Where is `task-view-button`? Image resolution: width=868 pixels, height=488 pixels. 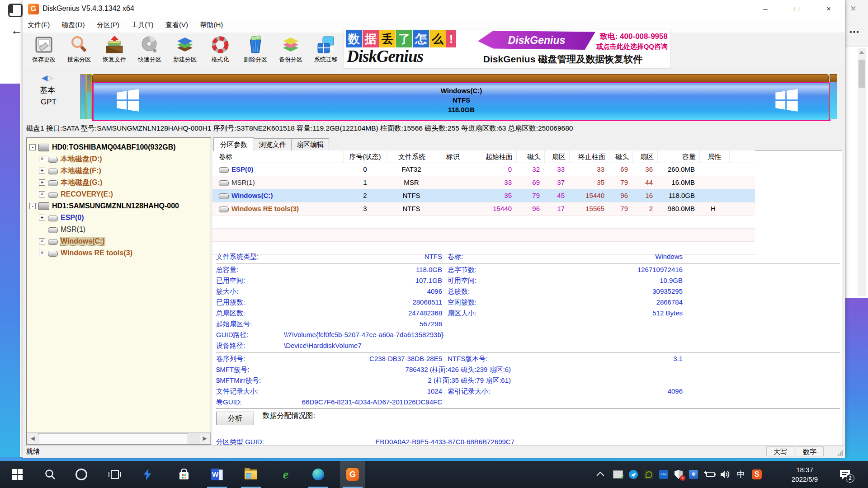 task-view-button is located at coordinates (115, 474).